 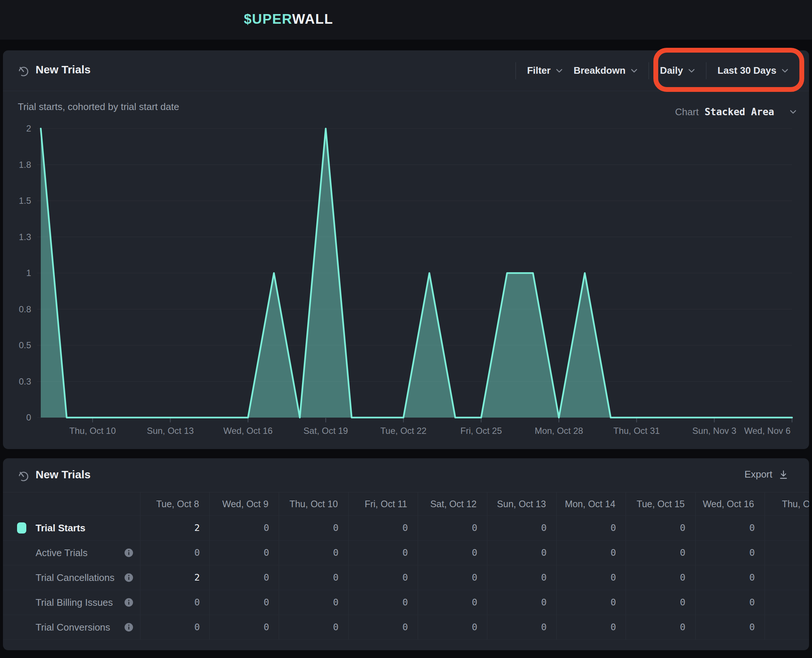 What do you see at coordinates (20, 201) in the screenshot?
I see `y-tick-label: 1.5` at bounding box center [20, 201].